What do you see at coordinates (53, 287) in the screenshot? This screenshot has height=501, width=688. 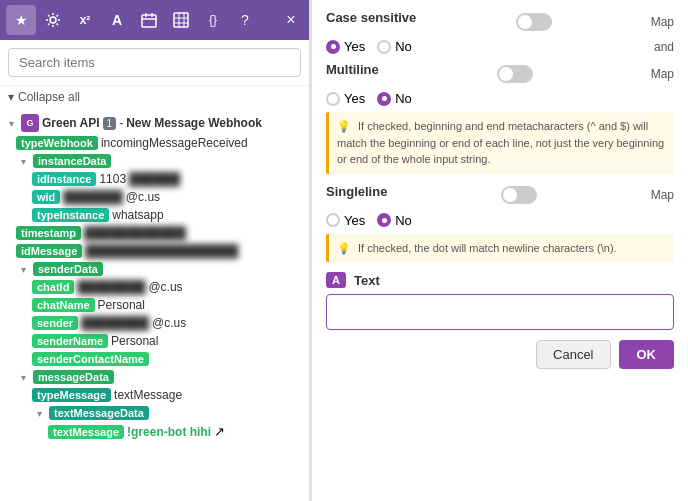 I see `badge-chatid: chatId` at bounding box center [53, 287].